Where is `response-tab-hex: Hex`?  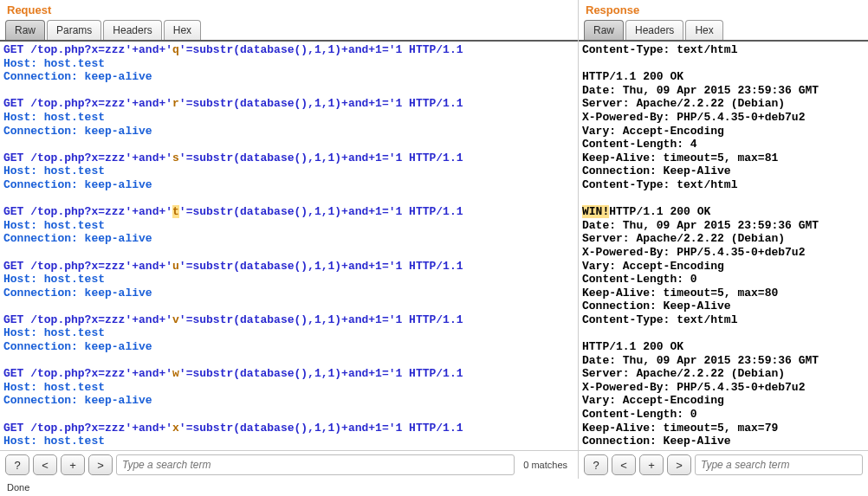 response-tab-hex: Hex is located at coordinates (703, 29).